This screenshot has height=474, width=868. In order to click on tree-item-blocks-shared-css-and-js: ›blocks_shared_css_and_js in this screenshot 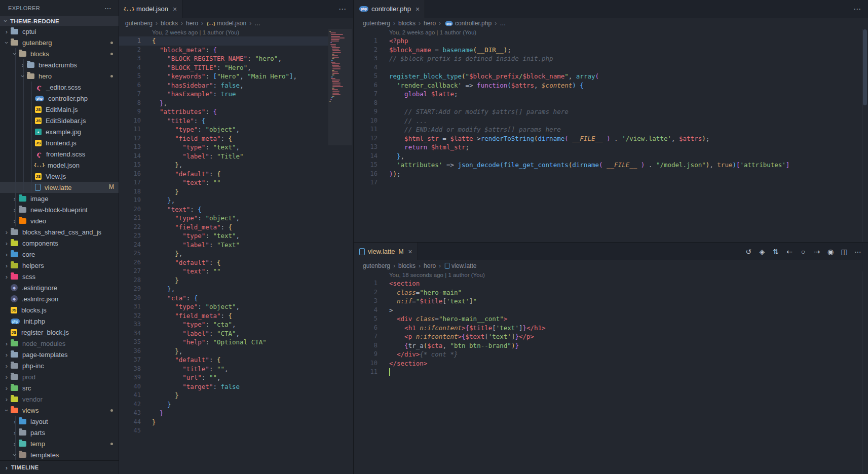, I will do `click(59, 232)`.